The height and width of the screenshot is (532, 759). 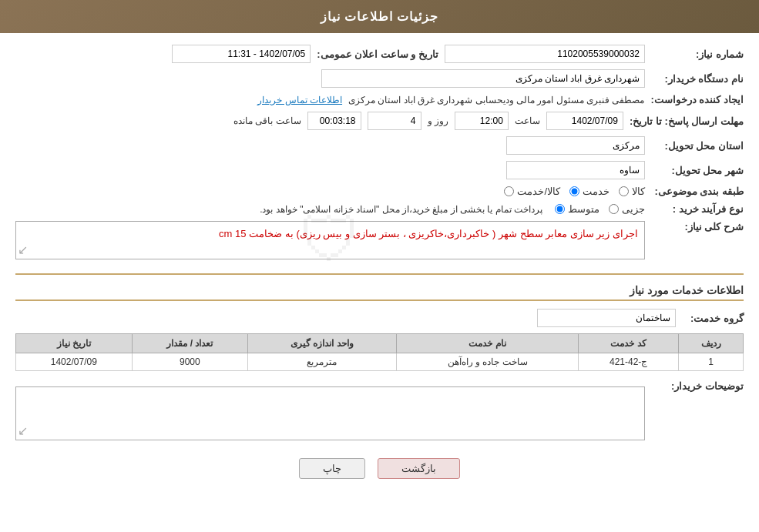 I want to click on category-kala-label: کالا, so click(x=638, y=191).